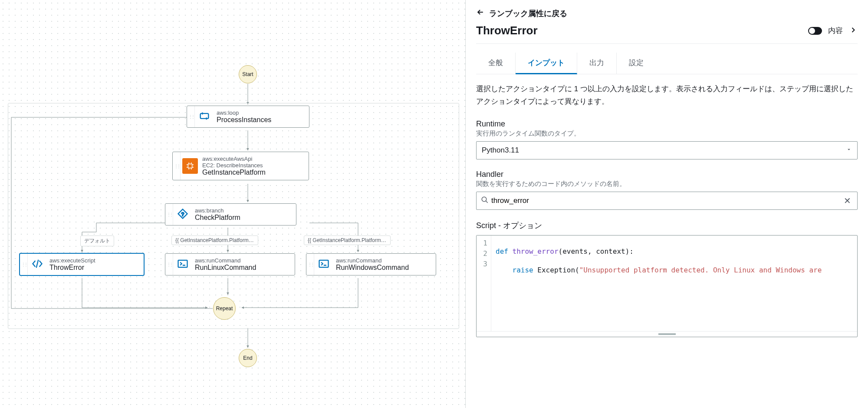  Describe the element at coordinates (248, 74) in the screenshot. I see `start-node: Start` at that location.